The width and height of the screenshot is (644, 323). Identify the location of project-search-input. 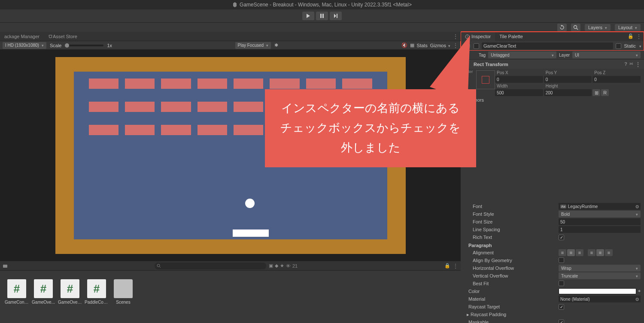
(210, 266).